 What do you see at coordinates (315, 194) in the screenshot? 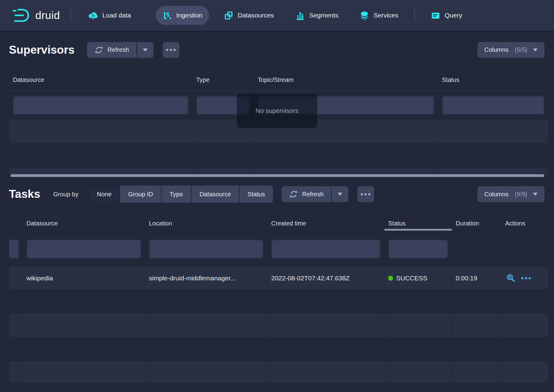
I see `tasks-refresh-split-button: Refresh` at bounding box center [315, 194].